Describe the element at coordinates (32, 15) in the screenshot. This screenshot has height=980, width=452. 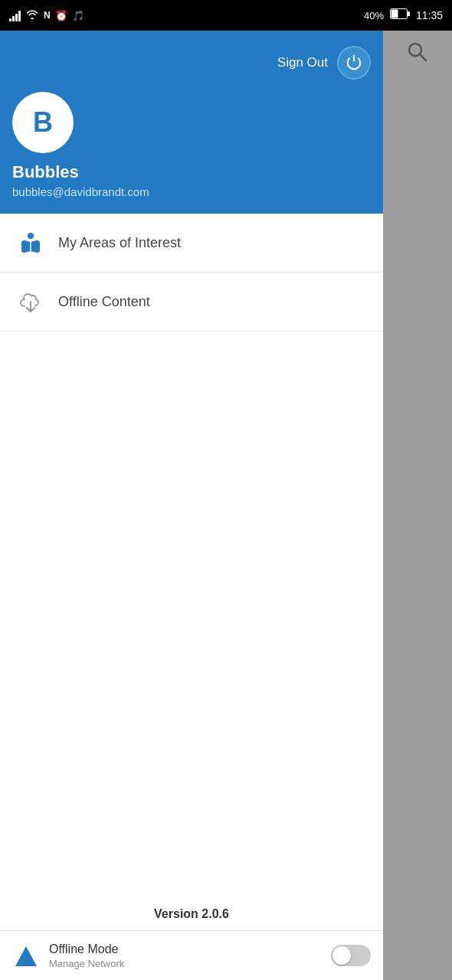
I see `wifi-icon` at that location.